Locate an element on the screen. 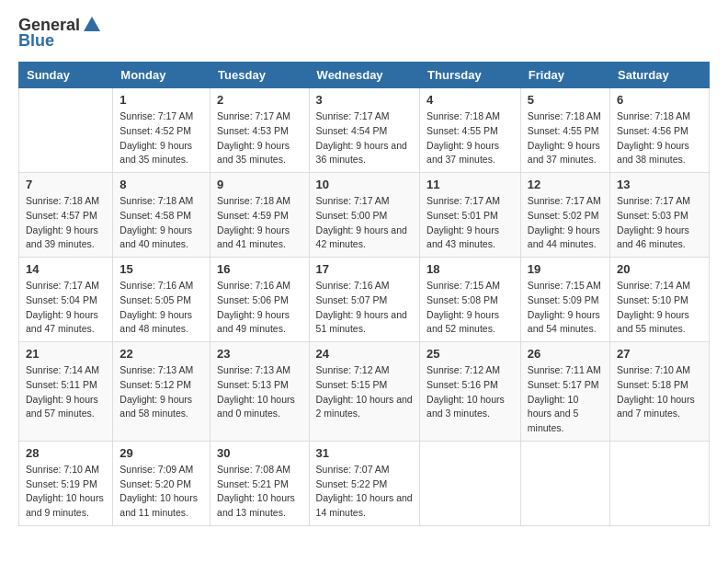 The height and width of the screenshot is (563, 728). day-number: 11 is located at coordinates (471, 184).